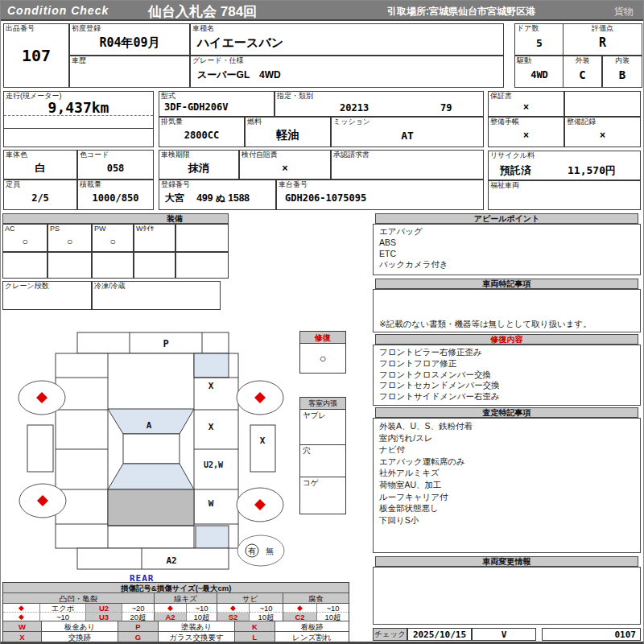  I want to click on drive-type: 駆動 4WD, so click(539, 72).